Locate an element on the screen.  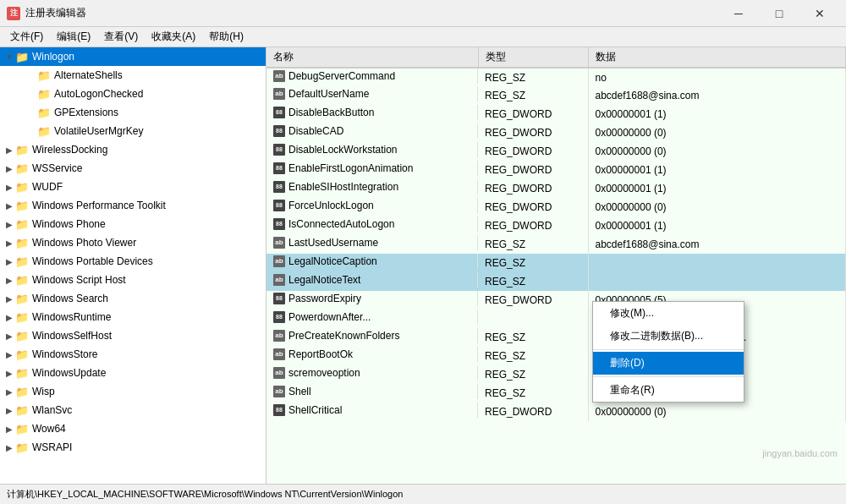
table-row: abLegalNoticeCaption REG_SZ is located at coordinates (557, 263).